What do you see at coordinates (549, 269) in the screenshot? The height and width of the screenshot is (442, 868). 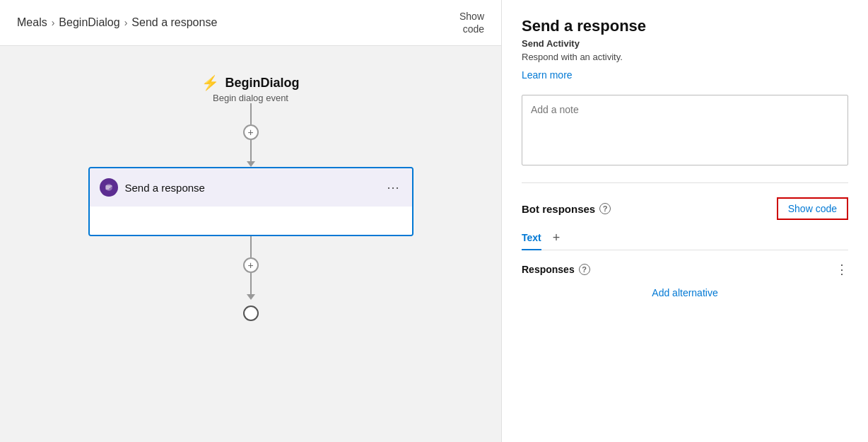 I see `responses-text: Responses` at bounding box center [549, 269].